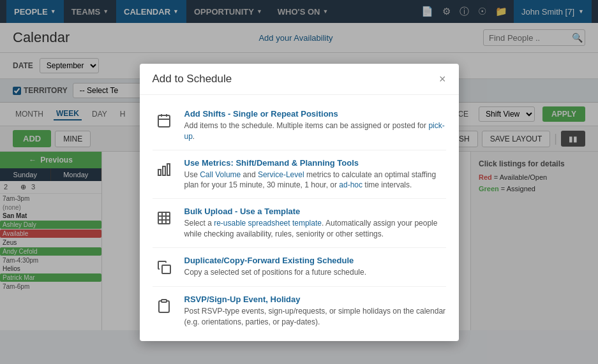 The image size is (598, 364). I want to click on bulk-upload-desc: Select a re-usable spreadsheet template.…, so click(315, 229).